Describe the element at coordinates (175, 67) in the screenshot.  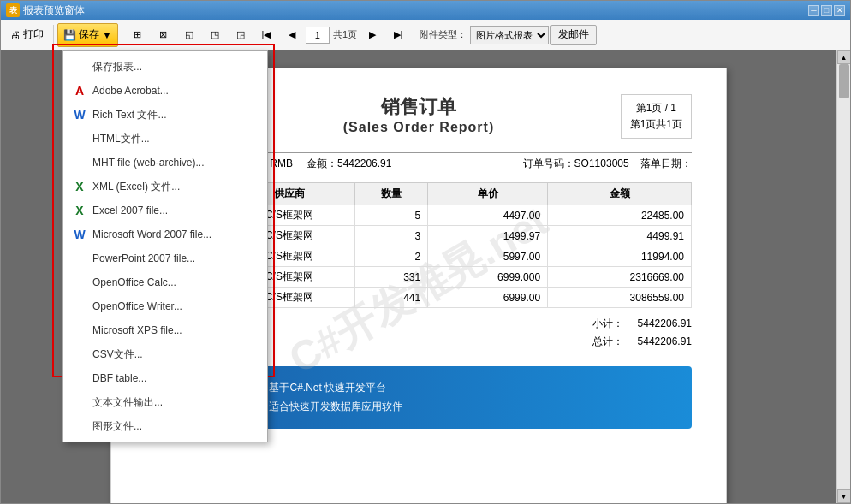
I see `menu-label-save-report: 保存报表...` at that location.